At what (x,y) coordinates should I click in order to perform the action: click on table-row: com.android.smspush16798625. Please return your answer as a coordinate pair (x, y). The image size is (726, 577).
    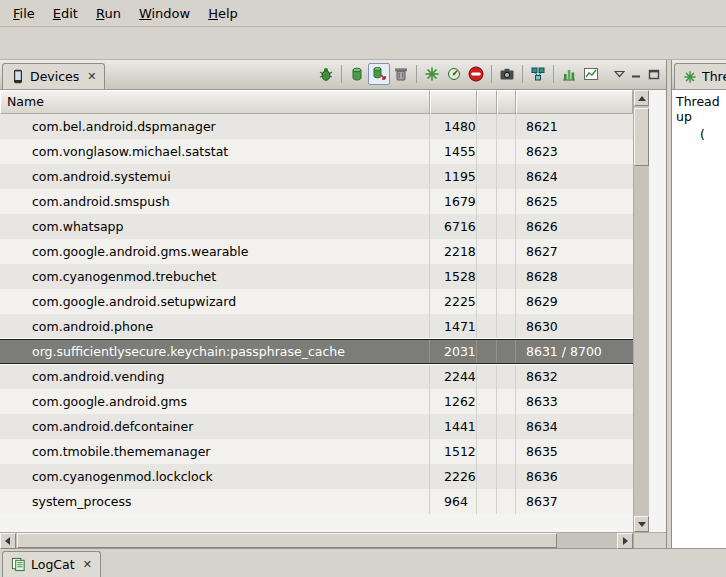
    Looking at the image, I should click on (316, 202).